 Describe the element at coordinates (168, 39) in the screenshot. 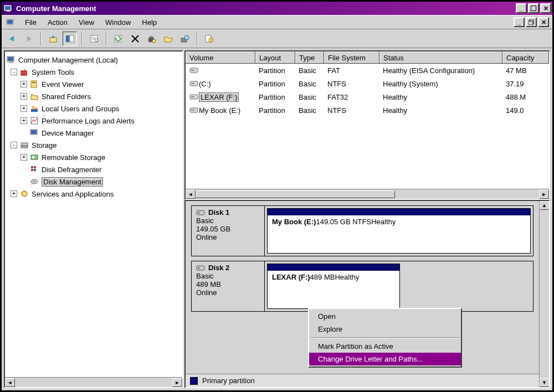

I see `open-button` at that location.